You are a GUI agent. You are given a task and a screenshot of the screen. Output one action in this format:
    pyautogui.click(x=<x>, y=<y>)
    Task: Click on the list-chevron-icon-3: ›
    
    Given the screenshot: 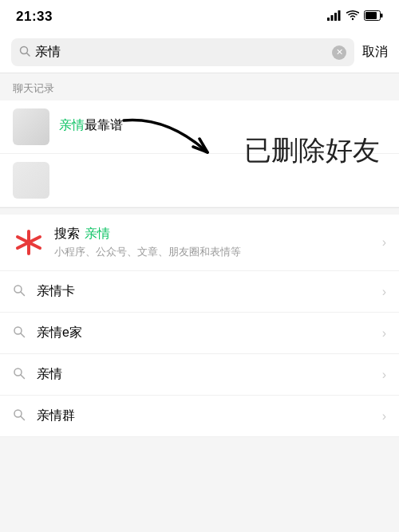 What is the action you would take?
    pyautogui.click(x=385, y=416)
    